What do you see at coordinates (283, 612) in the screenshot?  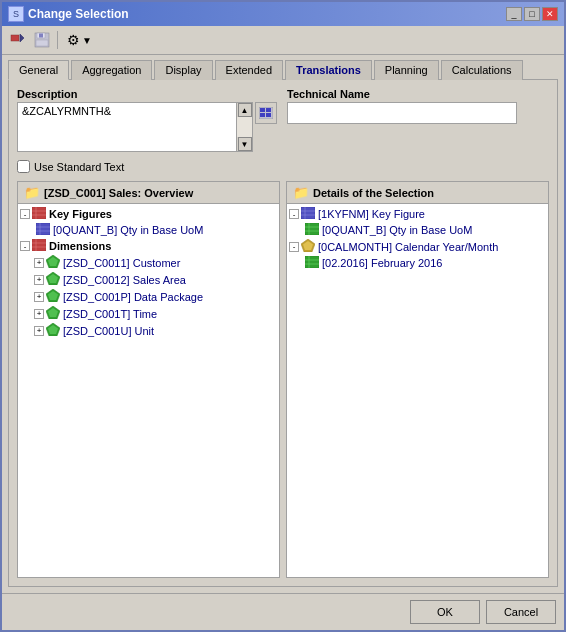 I see `dialog-footer: OK Cancel` at bounding box center [283, 612].